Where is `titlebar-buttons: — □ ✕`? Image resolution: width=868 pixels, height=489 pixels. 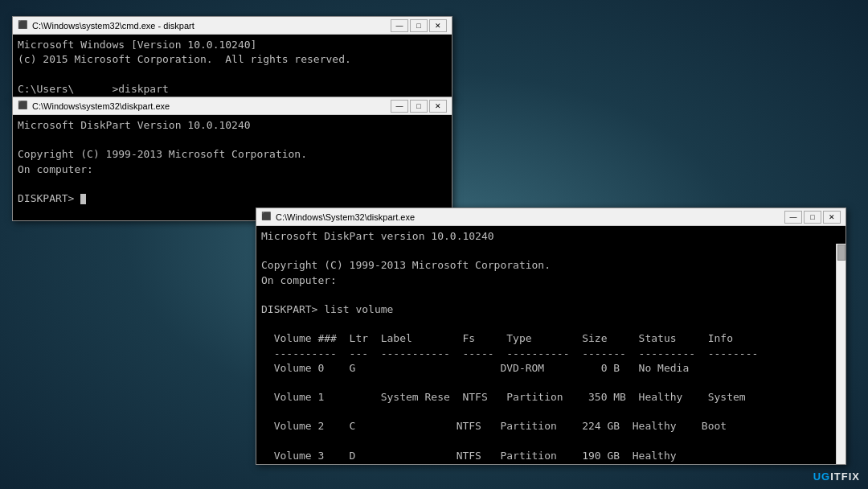 titlebar-buttons: — □ ✕ is located at coordinates (419, 26).